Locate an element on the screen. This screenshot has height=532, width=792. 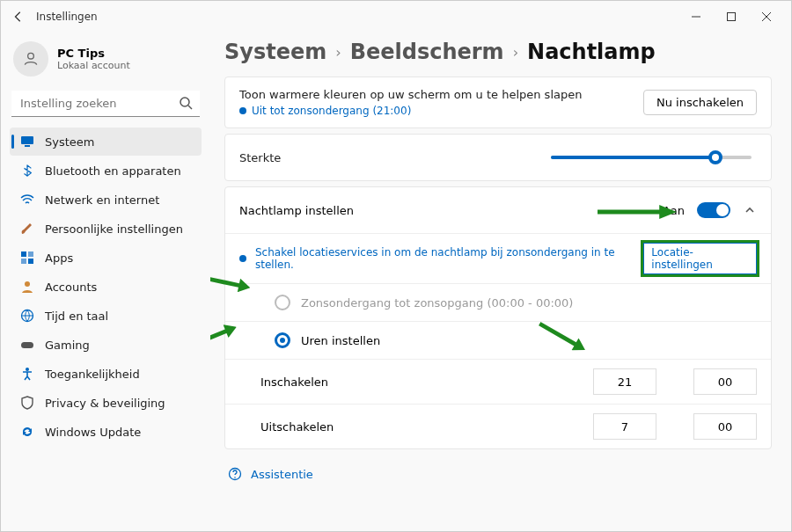
strength-panel: Sterkte is located at coordinates (498, 157).